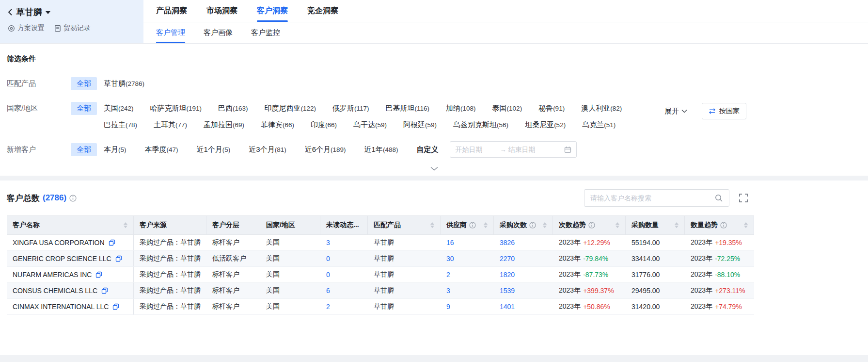 The image size is (868, 362). Describe the element at coordinates (291, 109) in the screenshot. I see `country-filter-chip: 印度尼西亚(122)` at that location.